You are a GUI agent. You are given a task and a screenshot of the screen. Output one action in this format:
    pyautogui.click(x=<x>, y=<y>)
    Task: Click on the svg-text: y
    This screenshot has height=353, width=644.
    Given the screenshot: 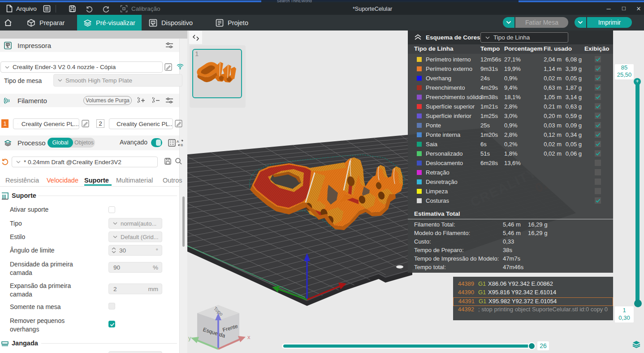 What is the action you would take?
    pyautogui.click(x=190, y=338)
    